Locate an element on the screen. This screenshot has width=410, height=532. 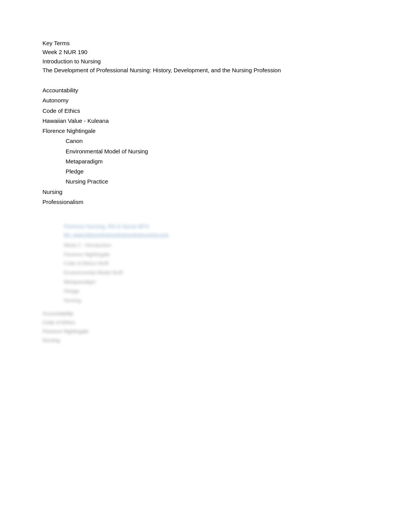
blurred-line-5: Pledge is located at coordinates (215, 291).